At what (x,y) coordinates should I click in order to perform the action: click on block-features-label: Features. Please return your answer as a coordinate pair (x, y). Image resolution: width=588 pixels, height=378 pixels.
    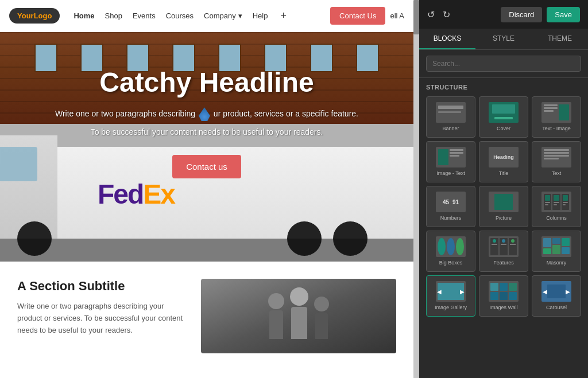
    Looking at the image, I should click on (504, 263).